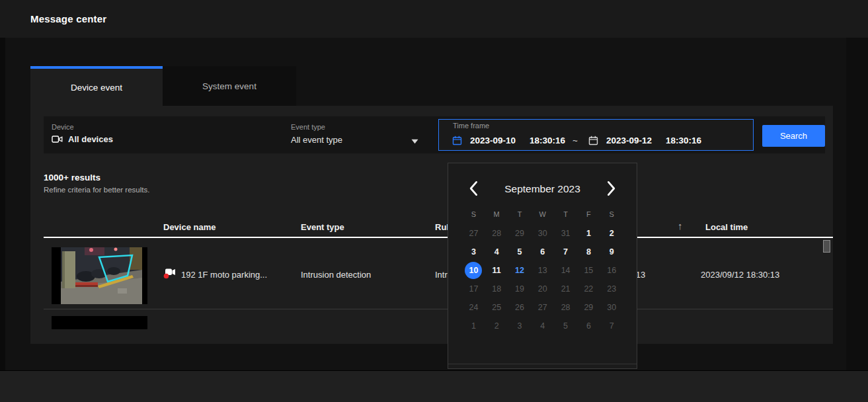 The width and height of the screenshot is (868, 402). I want to click on event-snapshot-thumbnail-partial, so click(99, 323).